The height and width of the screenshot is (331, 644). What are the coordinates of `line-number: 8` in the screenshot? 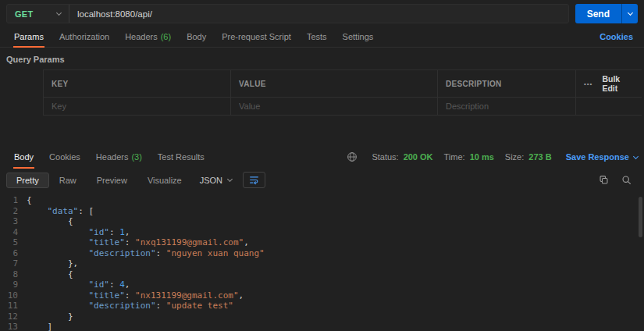 It's located at (13, 275).